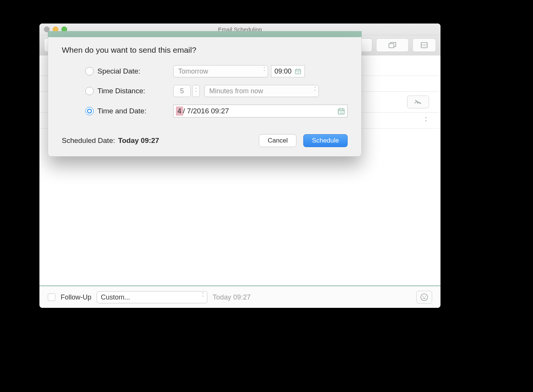 The width and height of the screenshot is (533, 392). Describe the element at coordinates (288, 71) in the screenshot. I see `special-date-time-field: 09:00 10` at that location.